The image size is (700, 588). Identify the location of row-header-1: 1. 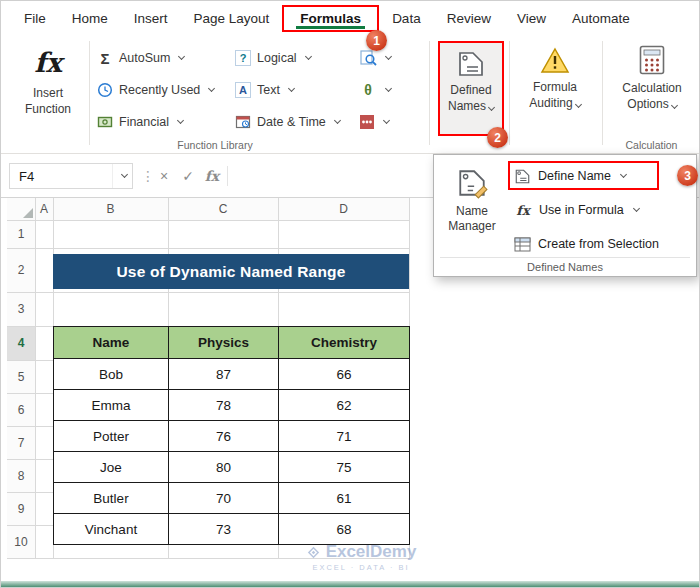
(21, 234).